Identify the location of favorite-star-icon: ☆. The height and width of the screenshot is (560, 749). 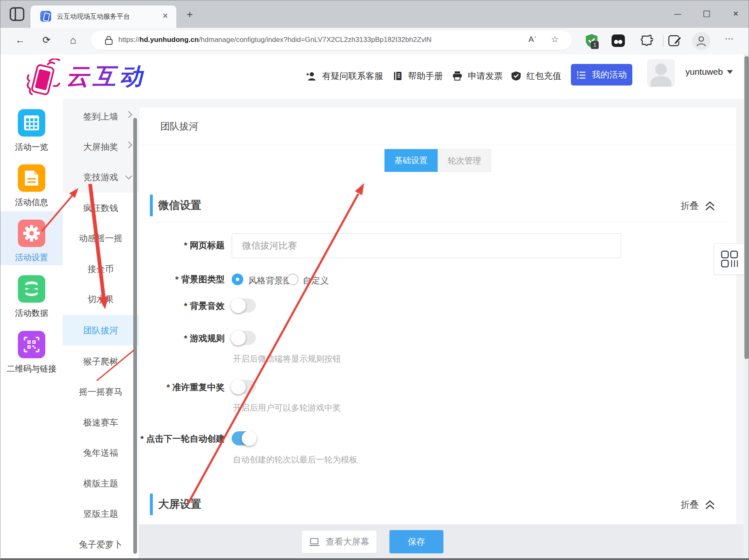
(555, 39).